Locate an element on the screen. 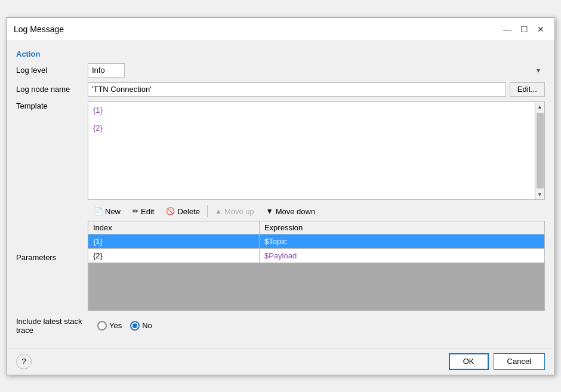 The image size is (561, 392). action-section-label: Action is located at coordinates (280, 54).